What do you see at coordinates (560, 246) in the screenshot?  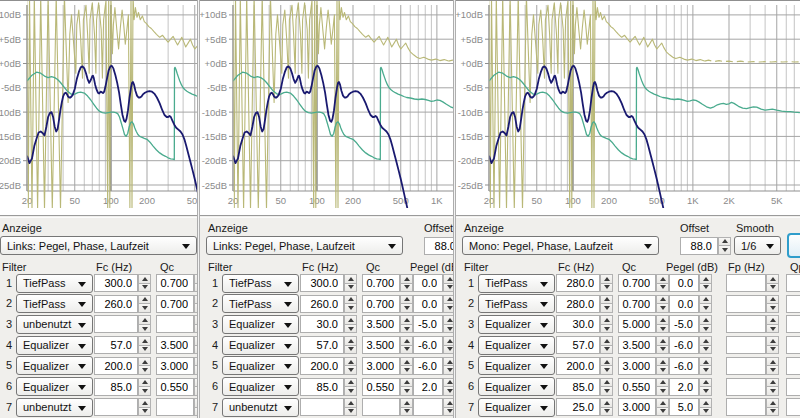 I see `display-select: Mono: Pegel, Phase, Laufzeit` at bounding box center [560, 246].